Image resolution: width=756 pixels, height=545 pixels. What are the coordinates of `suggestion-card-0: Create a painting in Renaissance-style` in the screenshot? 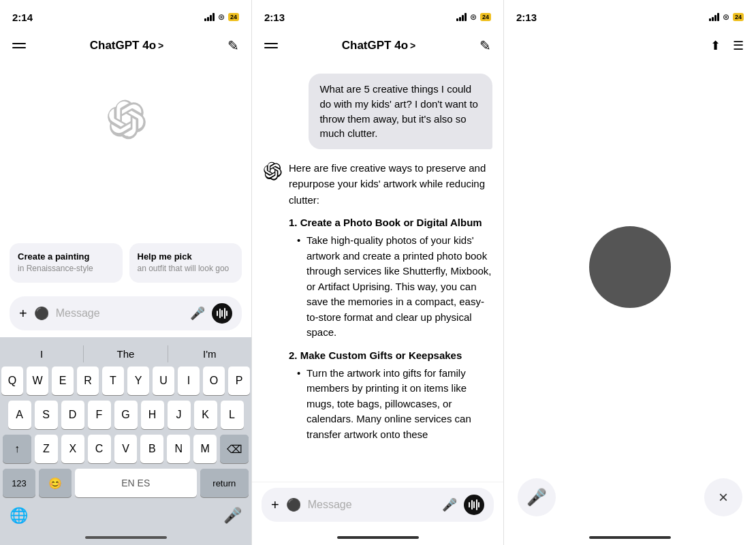 It's located at (66, 263).